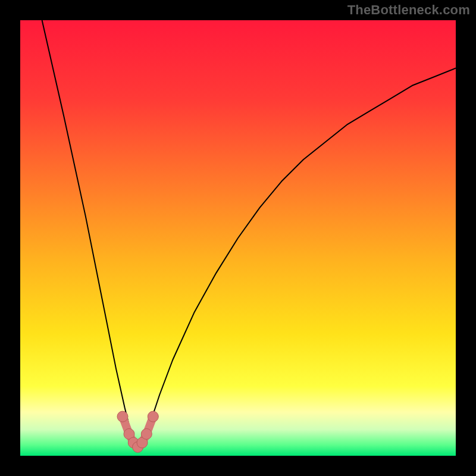 The width and height of the screenshot is (476, 476). What do you see at coordinates (409, 10) in the screenshot?
I see `watermark-label: TheBottleneck.com` at bounding box center [409, 10].